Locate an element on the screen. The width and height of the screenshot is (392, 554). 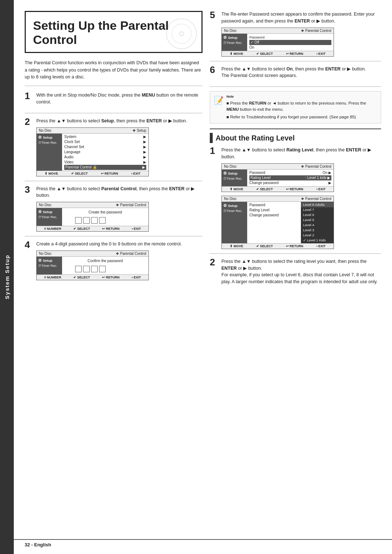
dropdown-list: Level 8 Adults Level 7 Level 6 Level 5 L… is located at coordinates (317, 223).